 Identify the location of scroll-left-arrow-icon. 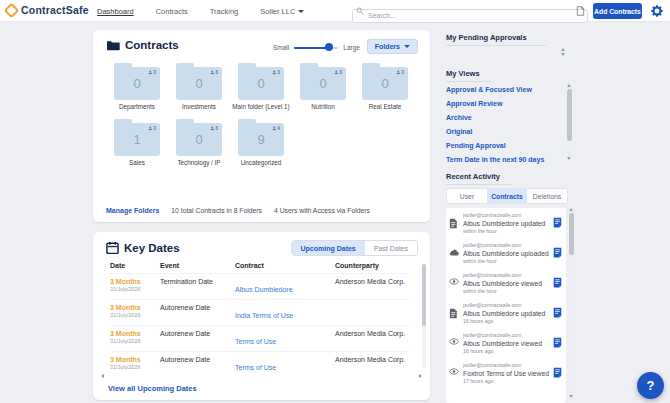
(102, 376).